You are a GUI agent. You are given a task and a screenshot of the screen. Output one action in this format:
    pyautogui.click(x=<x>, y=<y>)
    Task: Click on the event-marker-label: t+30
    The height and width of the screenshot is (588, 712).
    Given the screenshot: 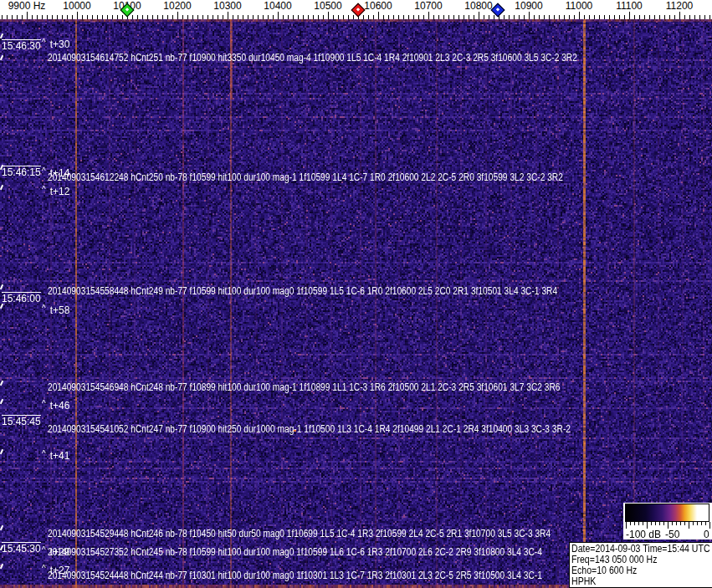 What is the action you would take?
    pyautogui.click(x=60, y=44)
    